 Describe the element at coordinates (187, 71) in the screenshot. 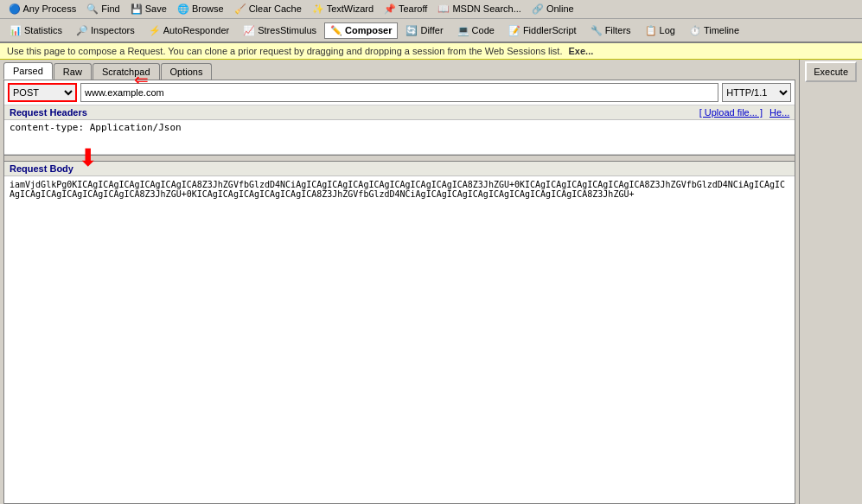

I see `composer-tab-options: Options` at that location.